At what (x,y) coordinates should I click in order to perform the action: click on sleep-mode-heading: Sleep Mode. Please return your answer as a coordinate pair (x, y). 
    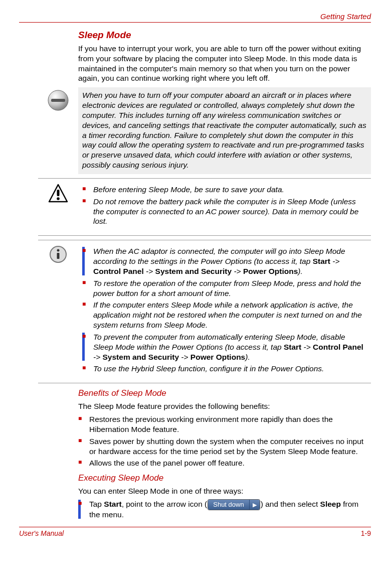
    Looking at the image, I should click on (225, 35).